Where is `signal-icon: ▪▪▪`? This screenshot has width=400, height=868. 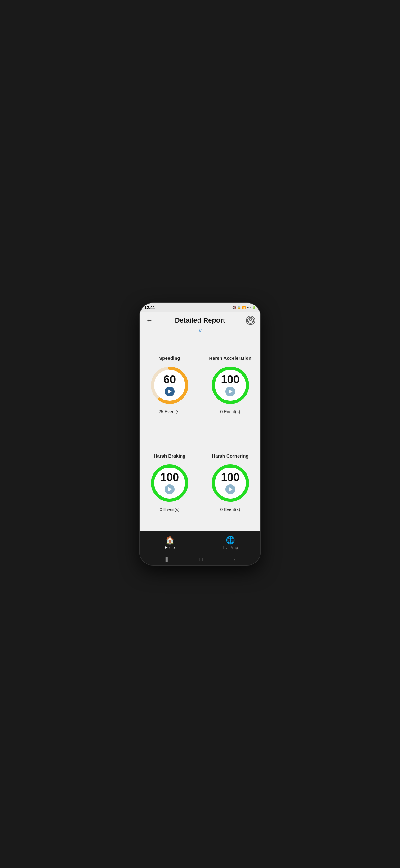
signal-icon: ▪▪▪ is located at coordinates (249, 307).